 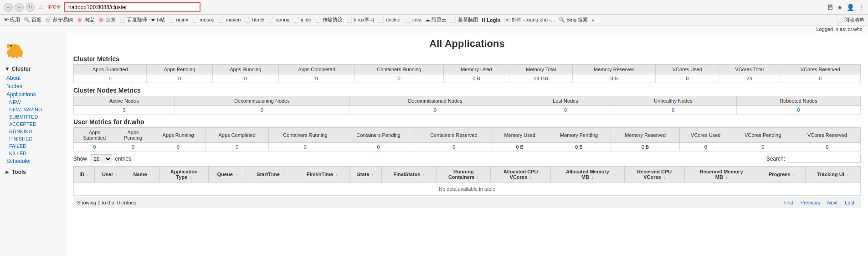 What do you see at coordinates (302, 20) in the screenshot?
I see `bookmark-ijide: 📄 ij ide` at bounding box center [302, 20].